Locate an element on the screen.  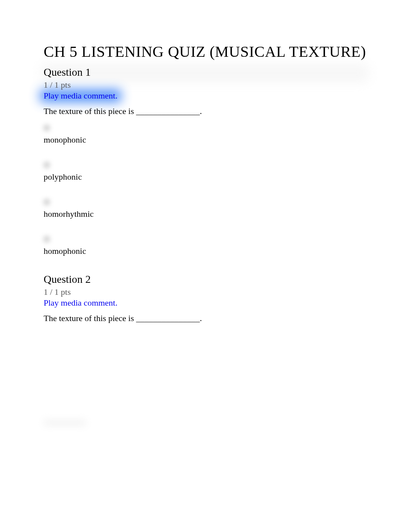
answer-option: monophonic is located at coordinates (205, 135).